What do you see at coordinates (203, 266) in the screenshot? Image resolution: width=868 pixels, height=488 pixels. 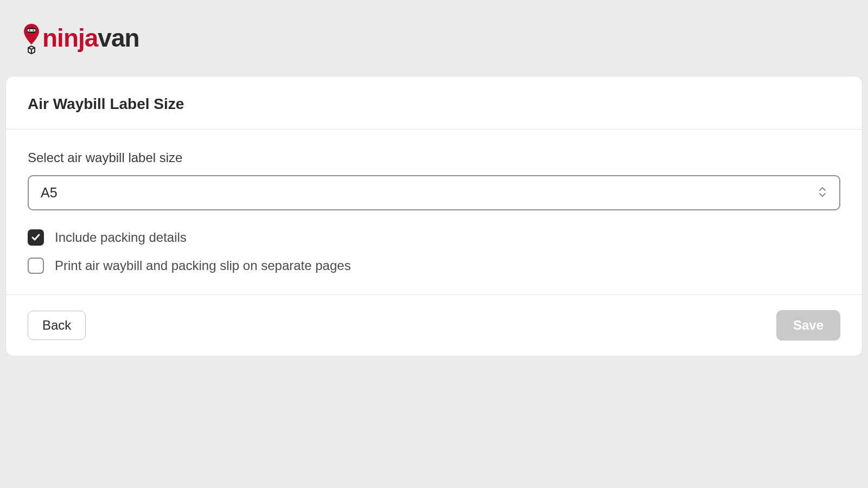 I see `separate-pages-label: Print air waybill and packing slip on se…` at bounding box center [203, 266].